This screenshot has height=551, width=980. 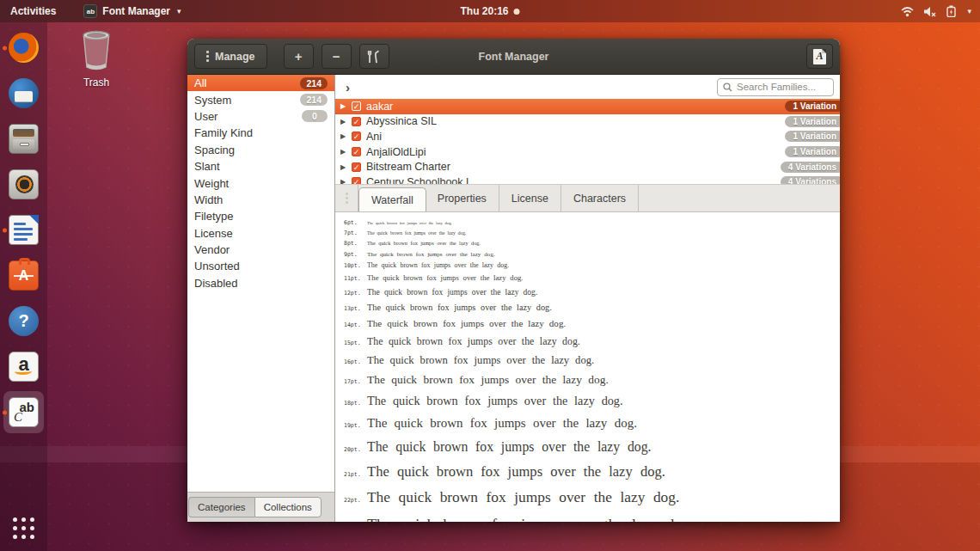 I want to click on point-size-label: 21pt., so click(x=356, y=475).